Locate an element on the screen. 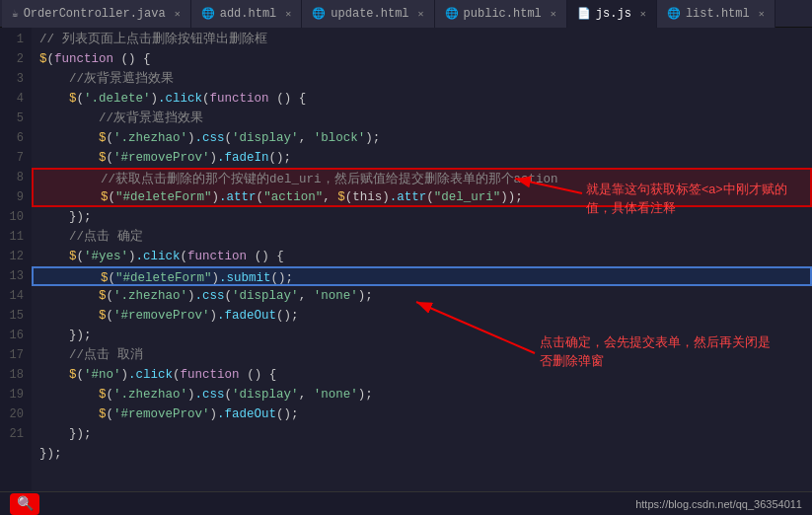  tab-update-html: 🌐update.html✕ is located at coordinates (368, 14).